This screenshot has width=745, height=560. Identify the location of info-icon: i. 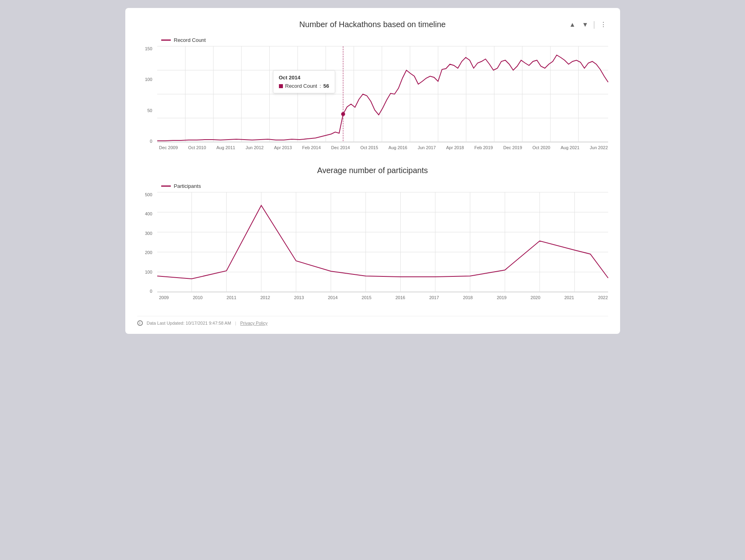
(140, 323).